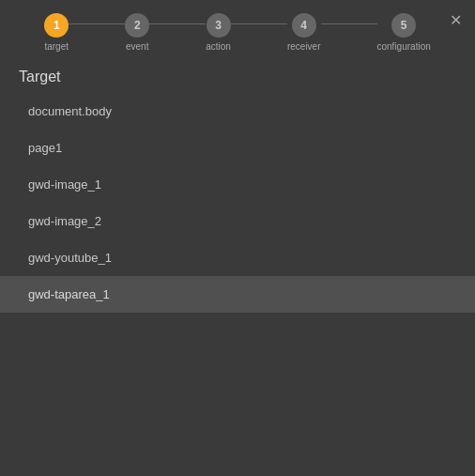 The height and width of the screenshot is (476, 475). What do you see at coordinates (137, 25) in the screenshot?
I see `step-2-circle: 2` at bounding box center [137, 25].